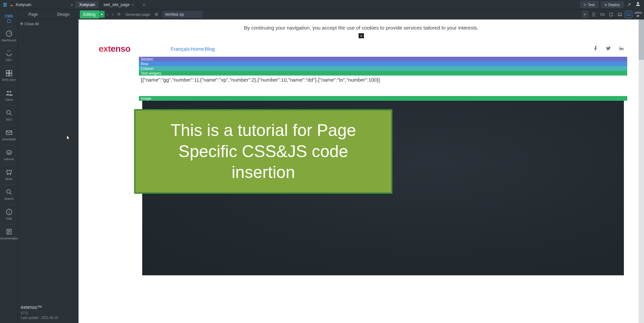 This screenshot has width=644, height=323. What do you see at coordinates (9, 153) in the screenshot?
I see `svg-text: ad` at bounding box center [9, 153].